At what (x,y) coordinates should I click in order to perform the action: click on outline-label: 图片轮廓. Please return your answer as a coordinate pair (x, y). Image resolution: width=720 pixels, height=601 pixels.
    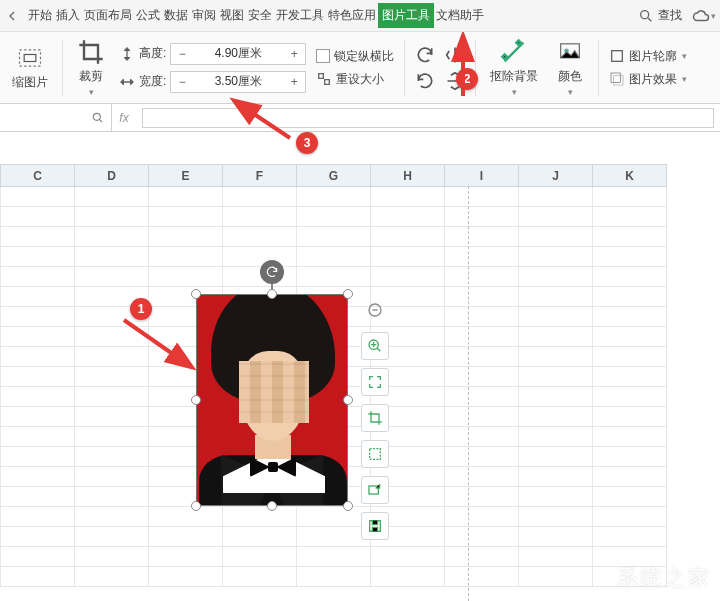
    Looking at the image, I should click on (653, 56).